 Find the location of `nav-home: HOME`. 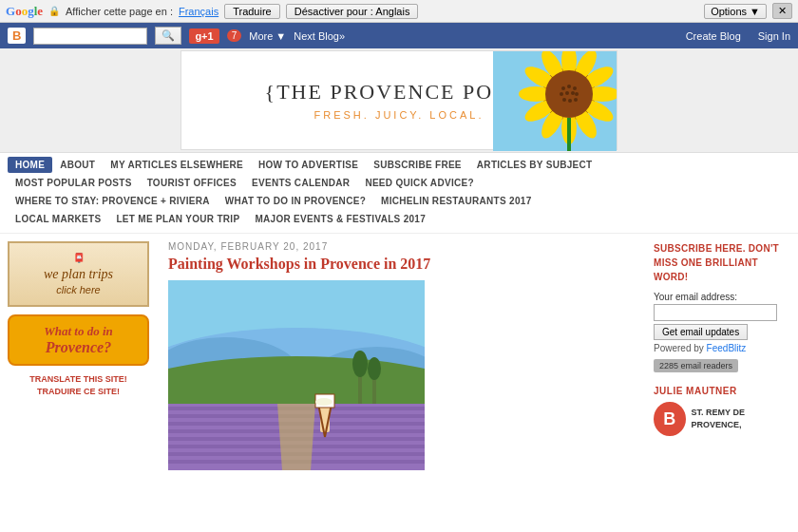

nav-home: HOME is located at coordinates (30, 165).